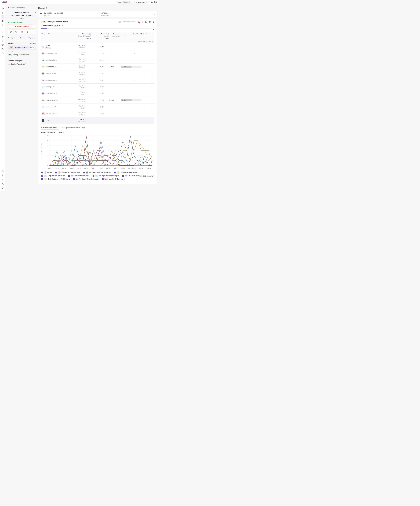 The width and height of the screenshot is (420, 506). What do you see at coordinates (49, 34) in the screenshot?
I see `funnel-icon` at bounding box center [49, 34].